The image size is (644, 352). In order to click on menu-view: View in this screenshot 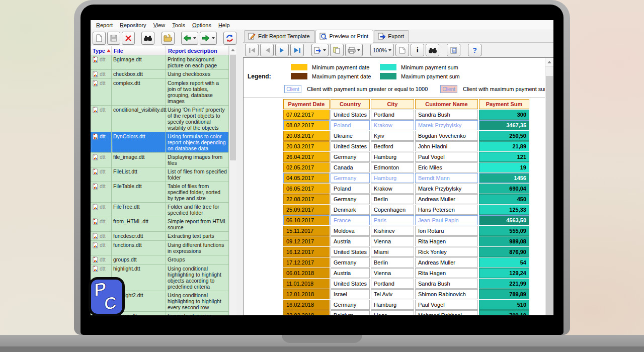, I will do `click(159, 25)`.